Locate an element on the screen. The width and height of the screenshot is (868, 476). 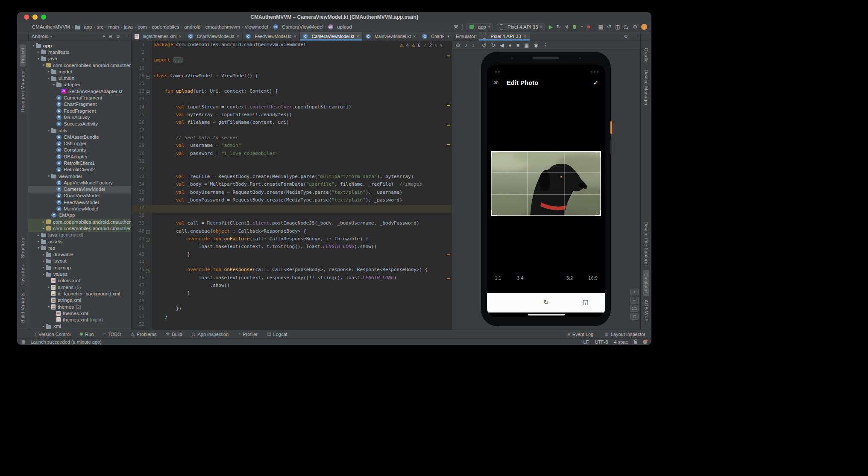
status-item: 4 spac is located at coordinates (621, 342).